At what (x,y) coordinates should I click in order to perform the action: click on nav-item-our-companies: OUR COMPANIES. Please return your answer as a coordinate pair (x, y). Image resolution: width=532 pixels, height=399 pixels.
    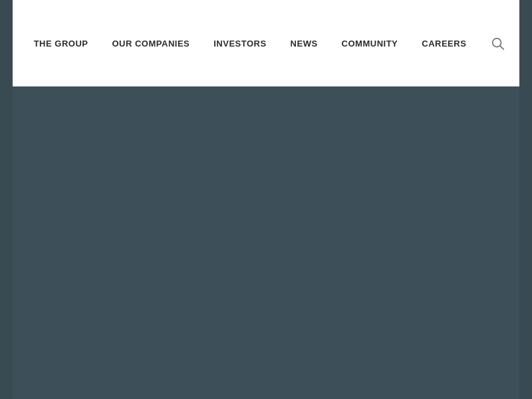
    Looking at the image, I should click on (150, 44).